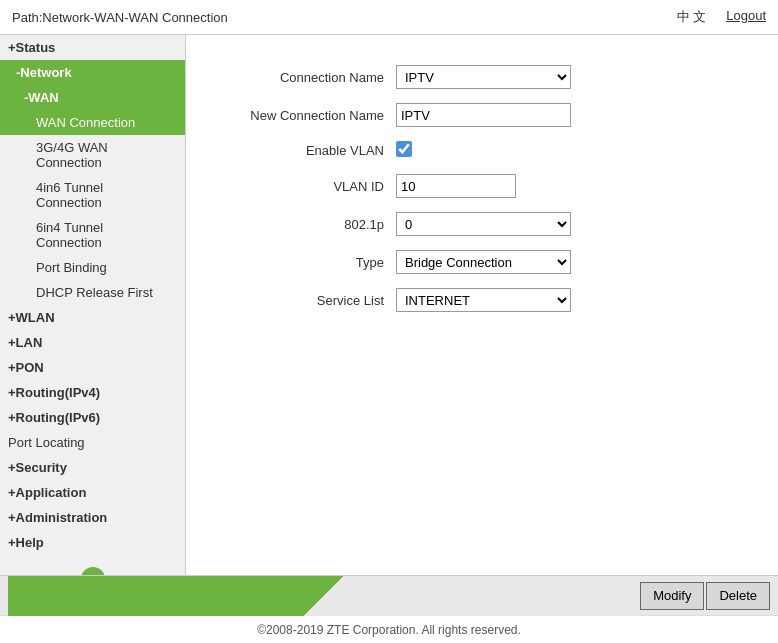 Image resolution: width=778 pixels, height=643 pixels. I want to click on logout-button: Logout, so click(746, 17).